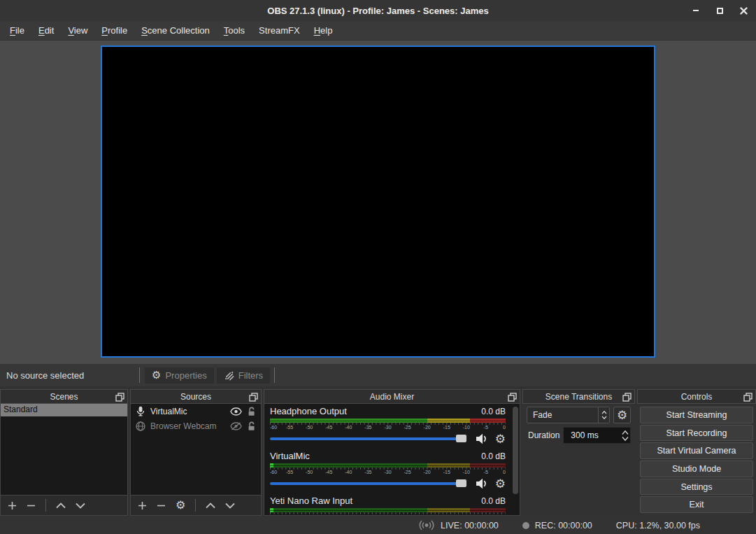  Describe the element at coordinates (31, 505) in the screenshot. I see `remove-scene-icon` at that location.